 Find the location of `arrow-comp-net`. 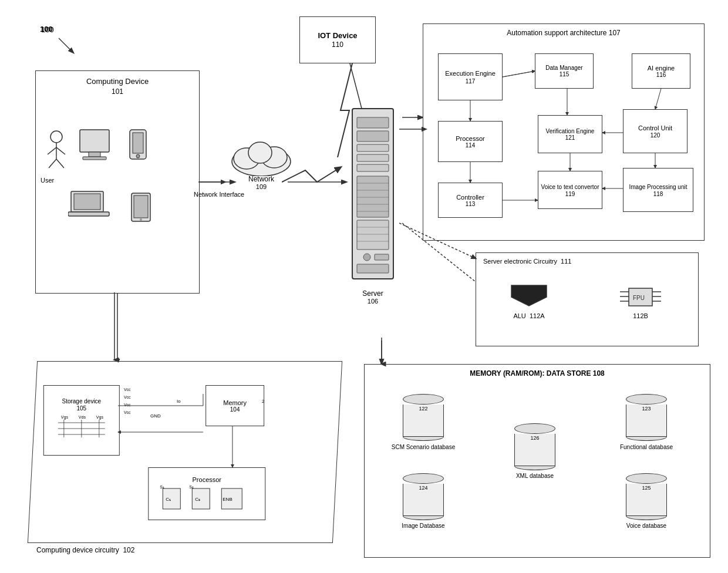

arrow-comp-net is located at coordinates (213, 182).